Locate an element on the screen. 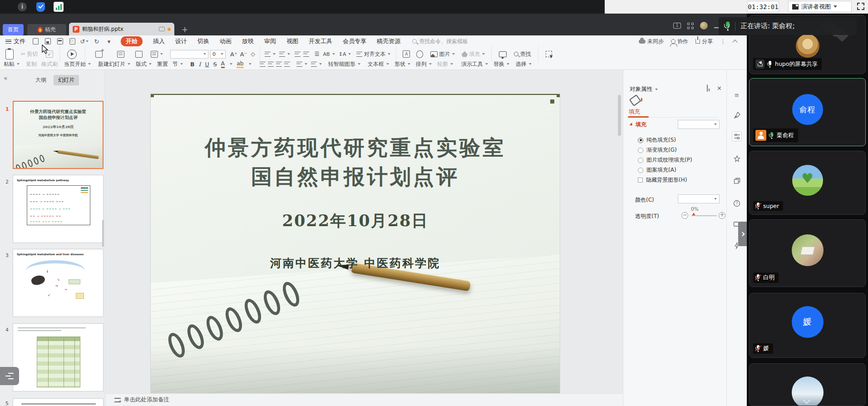 This screenshot has width=868, height=406. underline-button: U is located at coordinates (207, 64).